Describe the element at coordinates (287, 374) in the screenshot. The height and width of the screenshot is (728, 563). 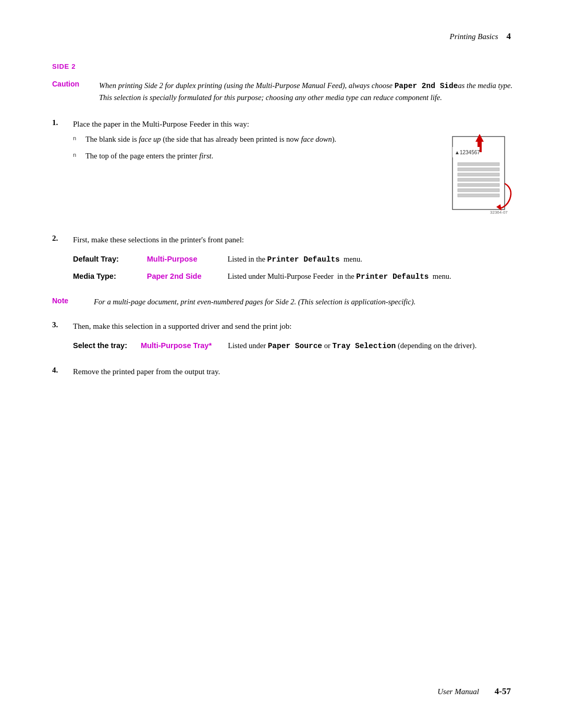
I see `step-4: 4. Remove the printed paper from the out…` at that location.